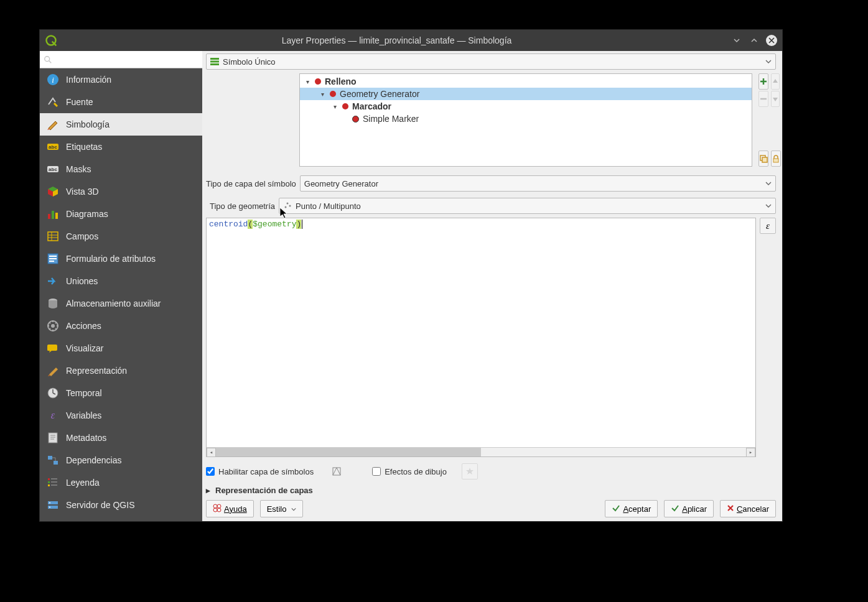  I want to click on apply-button: Aplicar, so click(689, 509).